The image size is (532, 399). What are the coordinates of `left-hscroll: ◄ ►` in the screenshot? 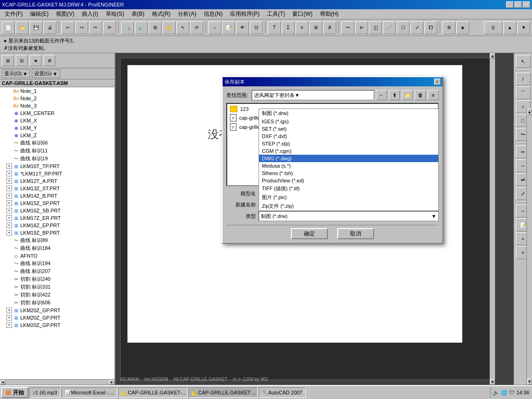 It's located at (57, 382).